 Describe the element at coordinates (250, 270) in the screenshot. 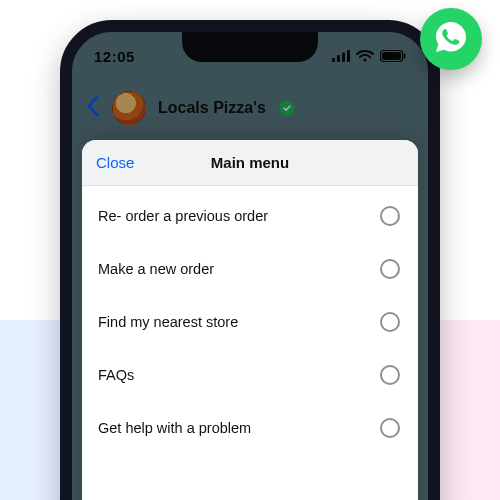

I see `menu-item-new-order: Make a new order` at that location.